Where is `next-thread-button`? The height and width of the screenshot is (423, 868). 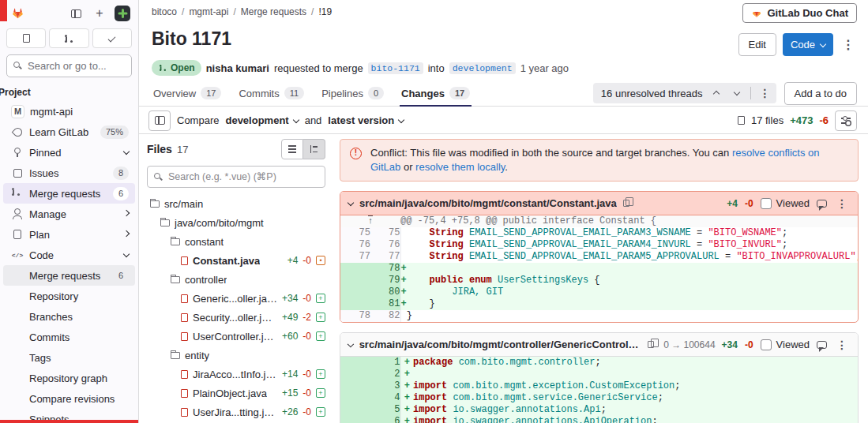
next-thread-button is located at coordinates (737, 93).